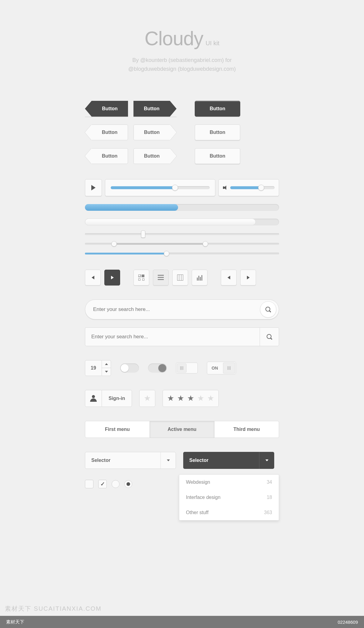 This screenshot has width=364, height=628. What do you see at coordinates (106, 372) in the screenshot?
I see `stepper-down` at bounding box center [106, 372].